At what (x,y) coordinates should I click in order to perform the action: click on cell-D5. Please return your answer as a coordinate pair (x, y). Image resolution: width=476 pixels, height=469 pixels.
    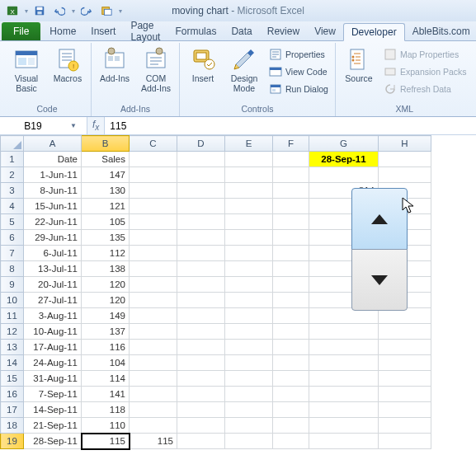
    Looking at the image, I should click on (201, 223).